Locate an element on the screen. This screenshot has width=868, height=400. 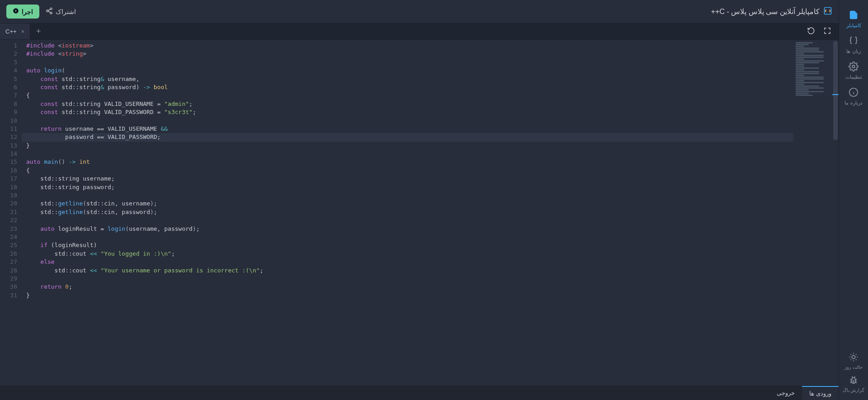
sidebar-item-label: کامپایلر is located at coordinates (854, 25).